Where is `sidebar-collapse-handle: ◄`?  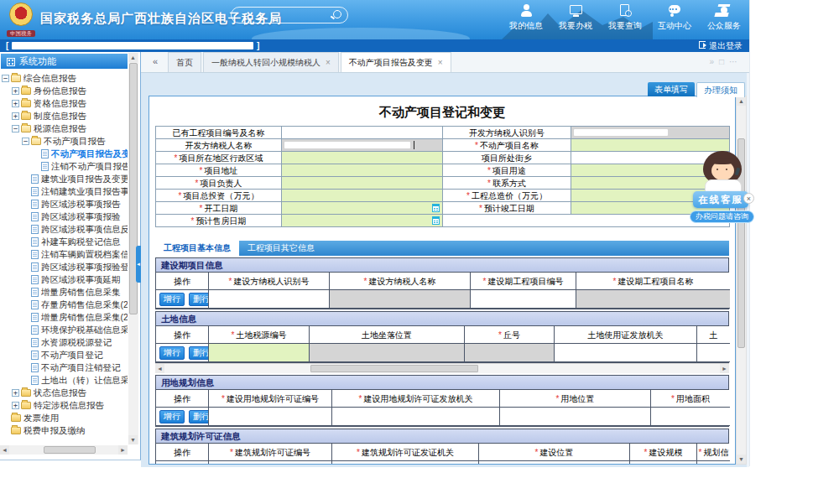
sidebar-collapse-handle: ◄ is located at coordinates (138, 264).